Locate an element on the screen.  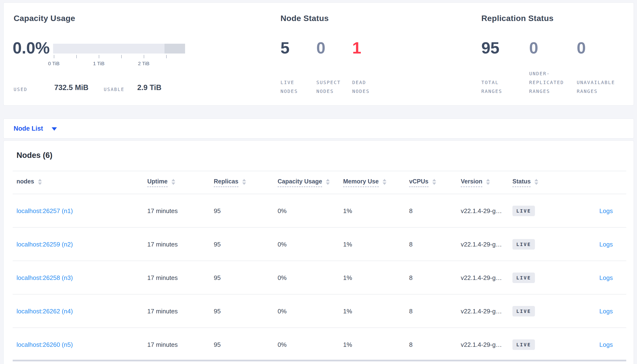
table-row: localhost:26262 (n4)17 minutes950%1%8v22… is located at coordinates (319, 311).